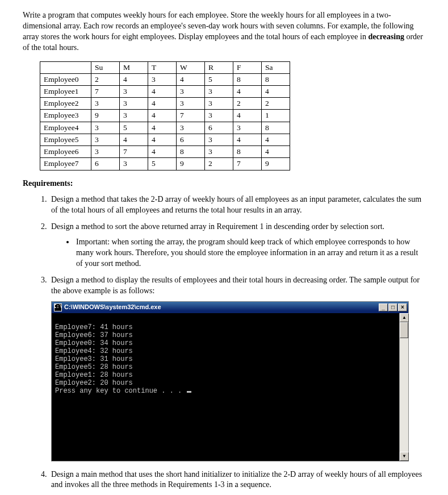 This screenshot has width=448, height=495. I want to click on table-header: Su, so click(106, 67).